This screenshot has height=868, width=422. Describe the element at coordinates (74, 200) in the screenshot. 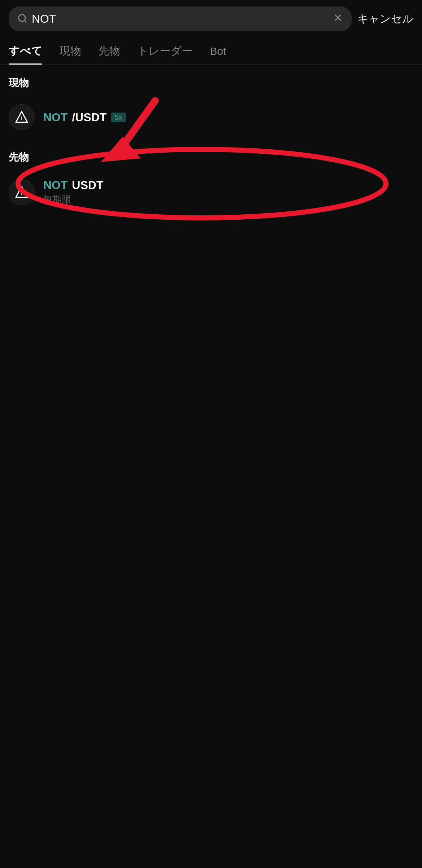

I see `futures-subtitle: 無期限` at that location.